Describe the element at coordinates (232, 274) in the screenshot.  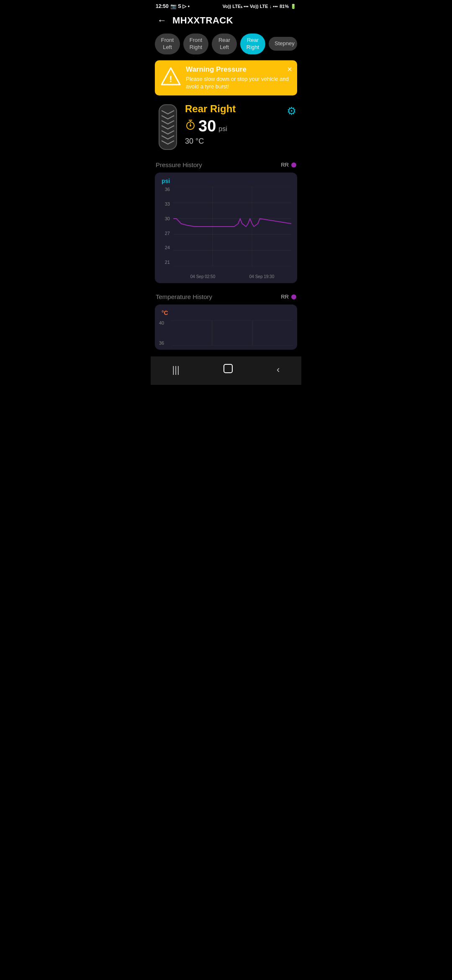
I see `pressure-x-labels: 04 Sep 02:50 04 Sep 19:30` at that location.